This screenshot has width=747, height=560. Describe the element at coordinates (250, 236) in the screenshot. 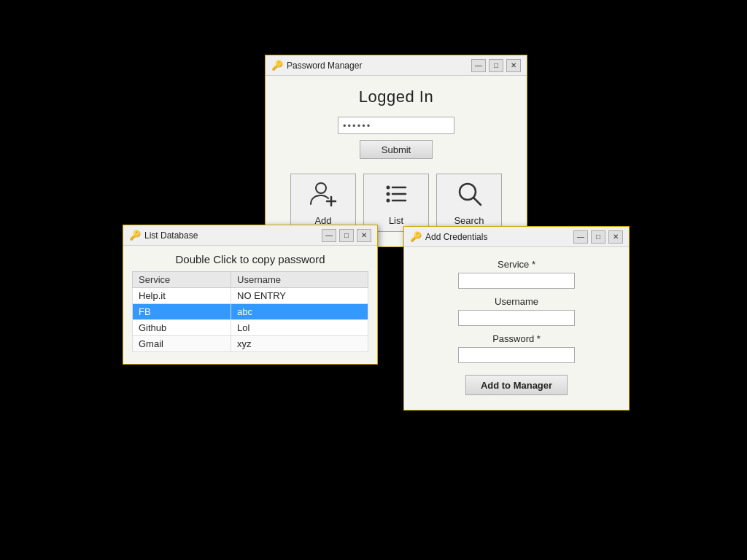

I see `list-title-bar: 🔑 List Database — □ ✕` at that location.